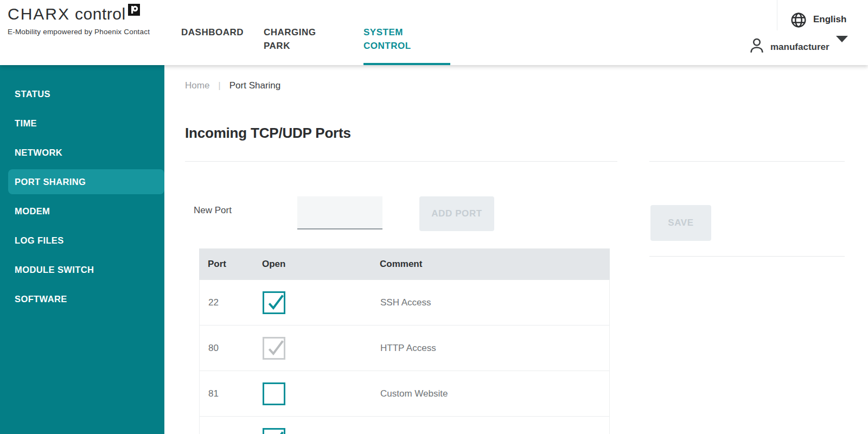  I want to click on comment-value: Custom Website, so click(495, 394).